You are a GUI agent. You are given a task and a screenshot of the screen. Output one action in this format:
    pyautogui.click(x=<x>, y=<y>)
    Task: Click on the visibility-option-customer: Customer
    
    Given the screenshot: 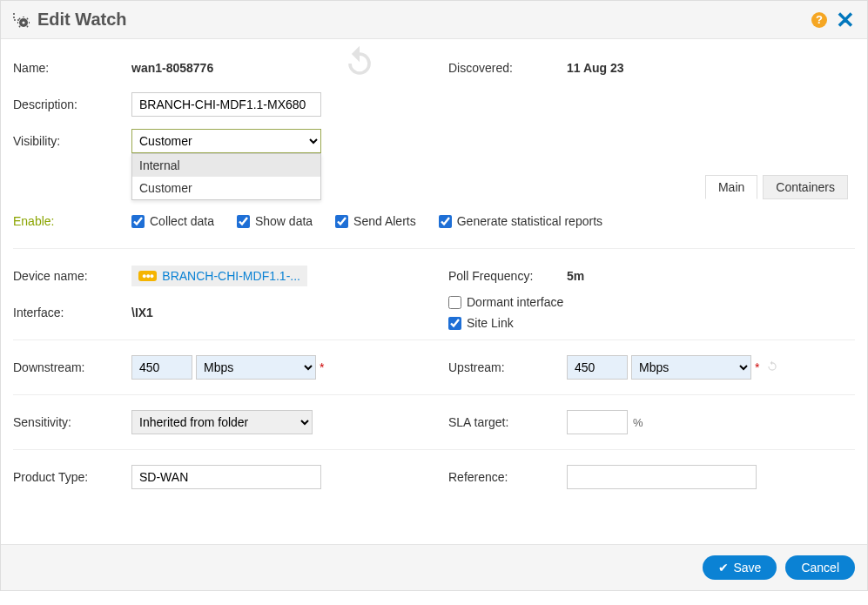 What is the action you would take?
    pyautogui.click(x=226, y=188)
    